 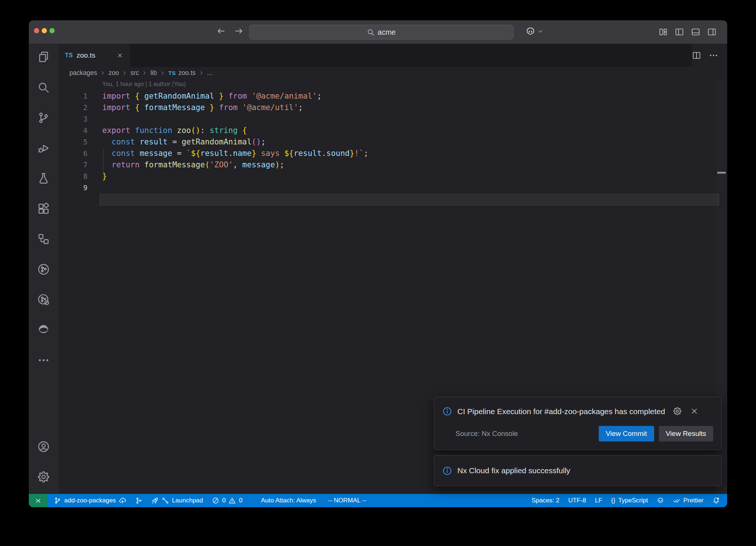 What do you see at coordinates (409, 199) in the screenshot?
I see `current-line-highlight` at bounding box center [409, 199].